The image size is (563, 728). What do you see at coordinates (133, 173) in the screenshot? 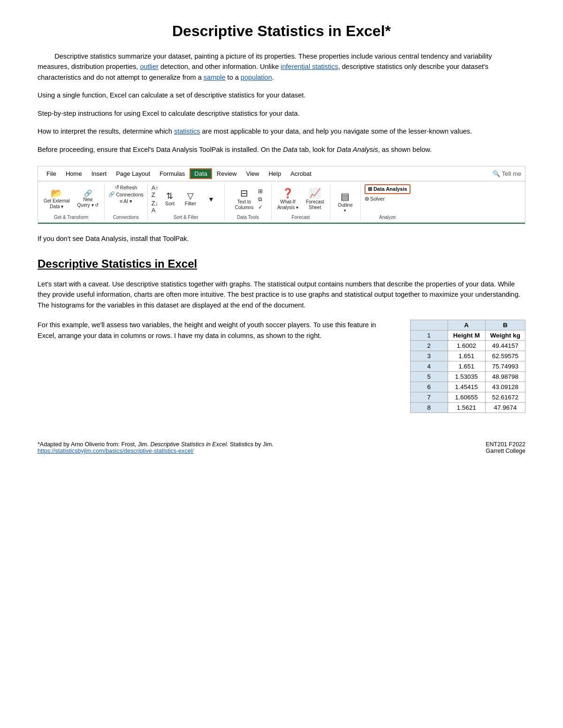
I see `tab-page-layout: Page Layout` at bounding box center [133, 173].